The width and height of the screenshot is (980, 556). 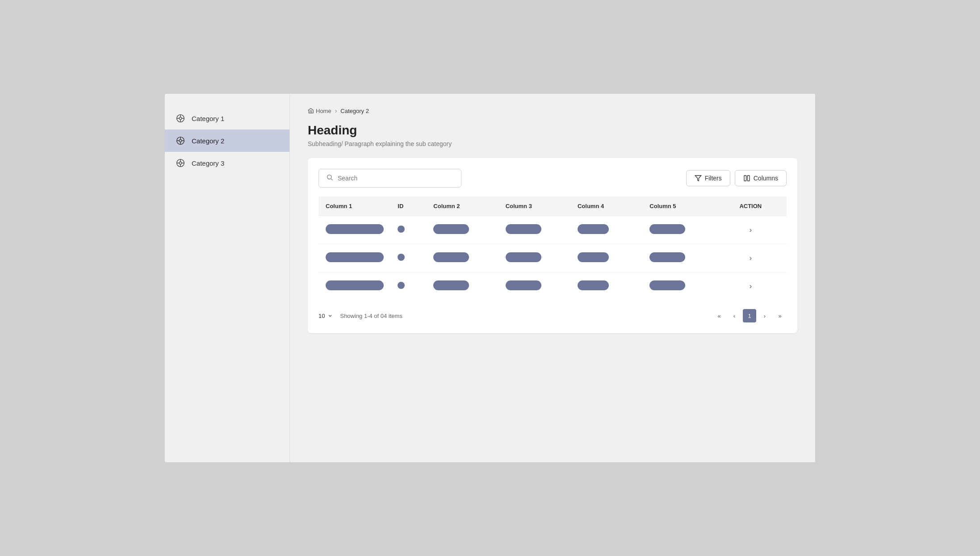 What do you see at coordinates (330, 316) in the screenshot?
I see `chevron-down-icon` at bounding box center [330, 316].